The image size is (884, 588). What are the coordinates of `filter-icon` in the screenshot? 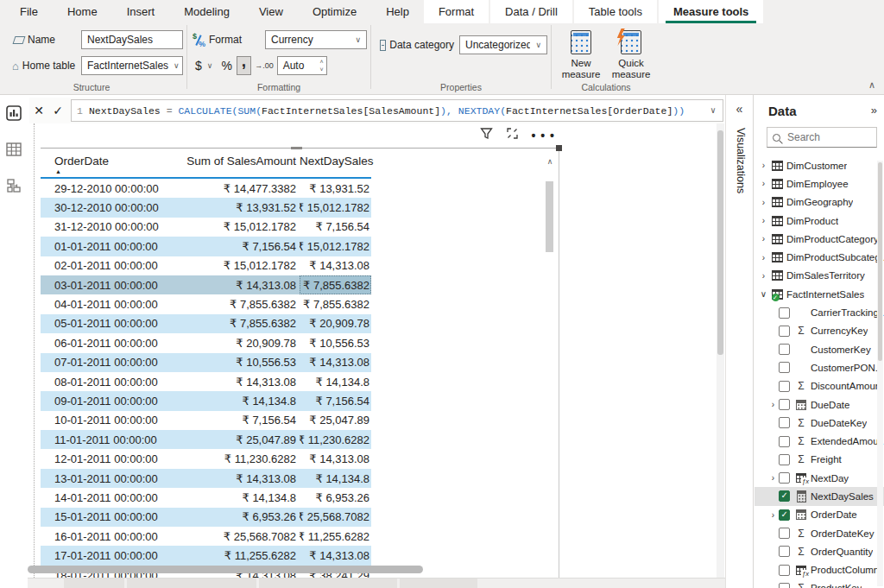 It's located at (487, 135).